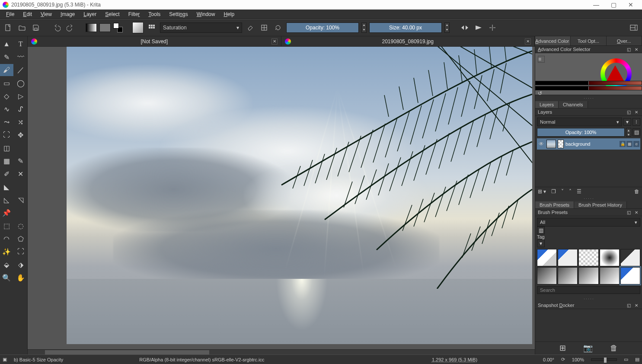 The width and height of the screenshot is (642, 364). What do you see at coordinates (7, 213) in the screenshot?
I see `reference-tool: 📌` at bounding box center [7, 213].